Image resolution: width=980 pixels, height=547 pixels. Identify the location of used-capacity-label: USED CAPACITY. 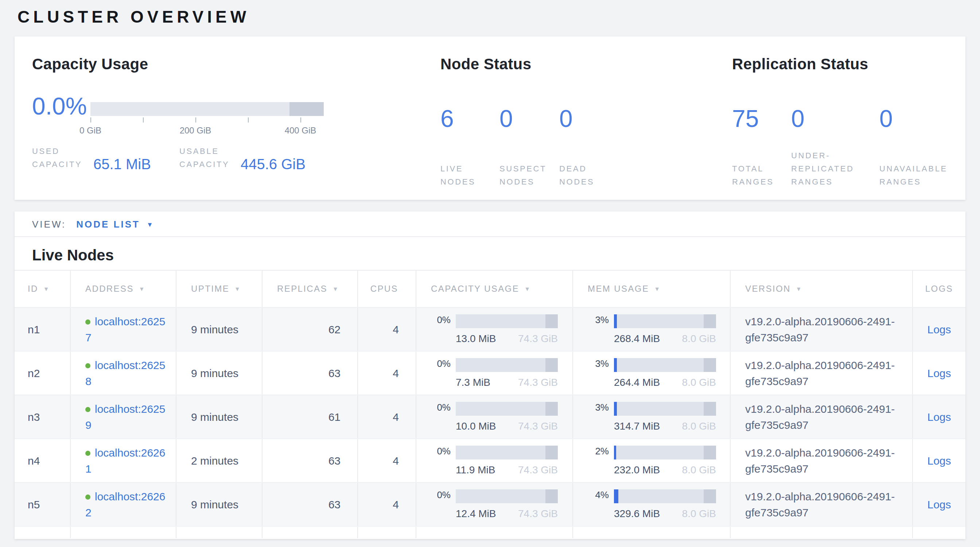
(60, 157).